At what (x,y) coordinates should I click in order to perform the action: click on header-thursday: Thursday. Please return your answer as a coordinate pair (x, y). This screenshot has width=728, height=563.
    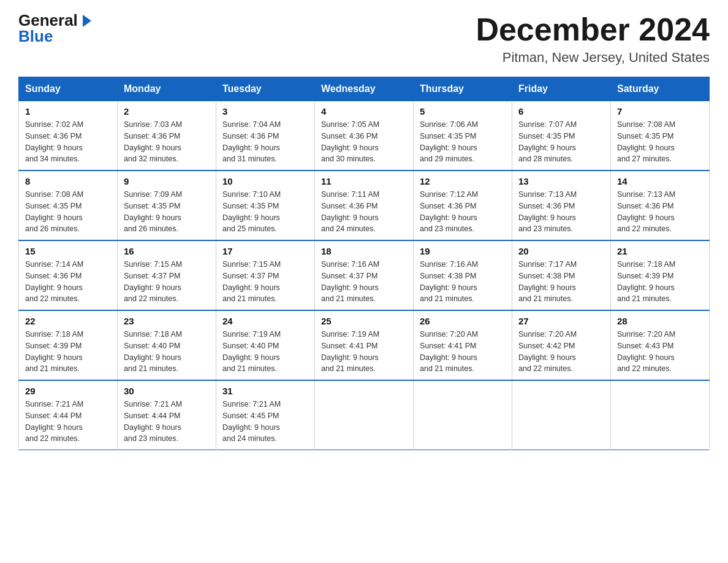
    Looking at the image, I should click on (463, 90).